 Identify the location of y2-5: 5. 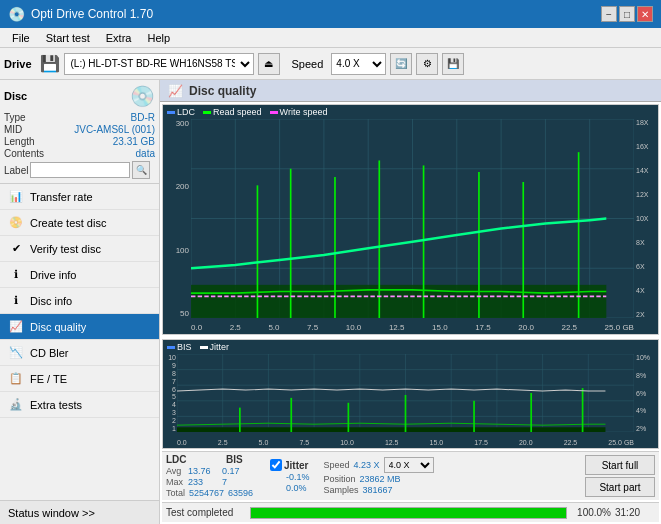
(174, 396).